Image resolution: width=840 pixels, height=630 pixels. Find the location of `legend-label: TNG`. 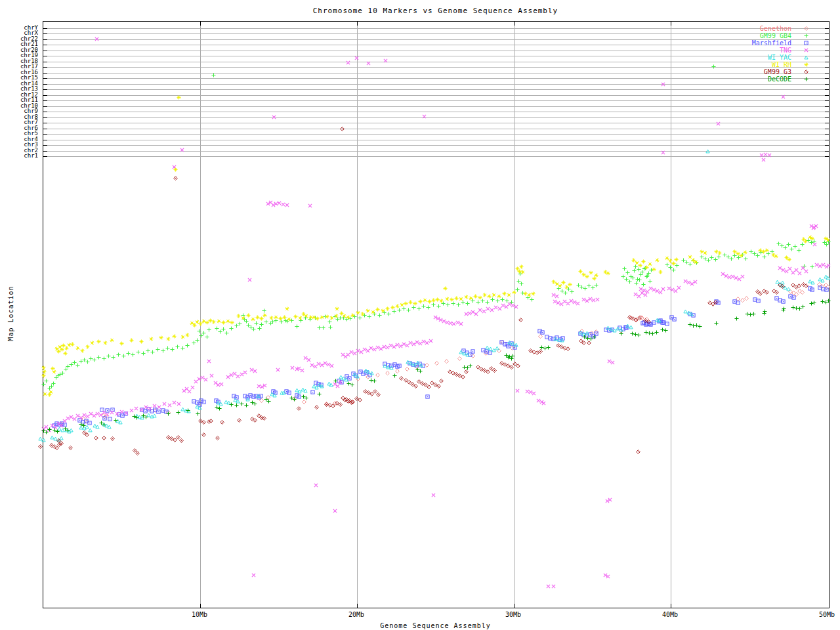

legend-label: TNG is located at coordinates (786, 50).